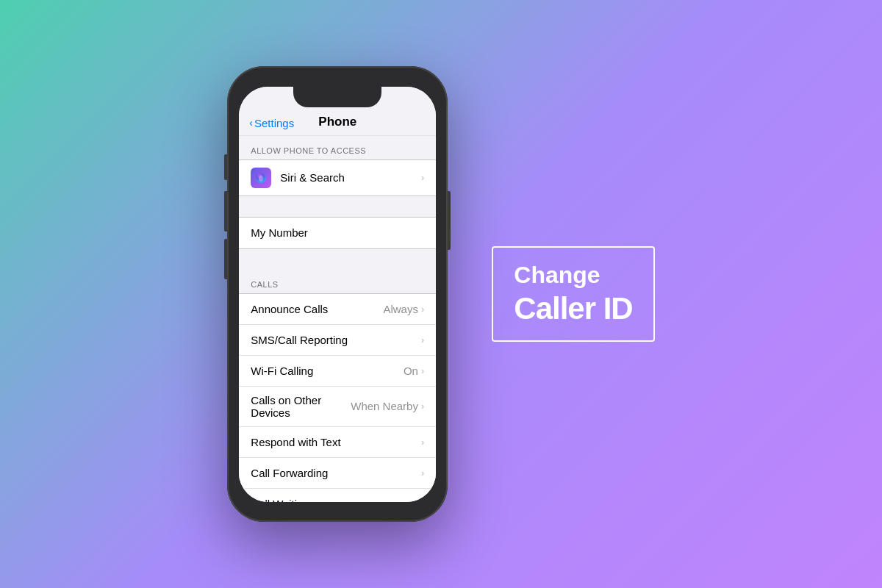 The image size is (882, 588). I want to click on calls-other-devices-value: When Nearby, so click(384, 406).